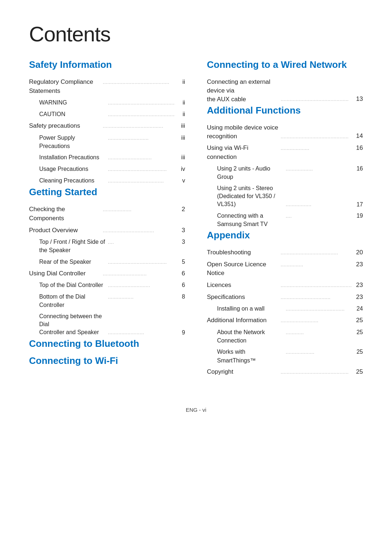 This screenshot has height=554, width=392. Describe the element at coordinates (285, 372) in the screenshot. I see `toc-copyright: Copyright ..............................…` at that location.